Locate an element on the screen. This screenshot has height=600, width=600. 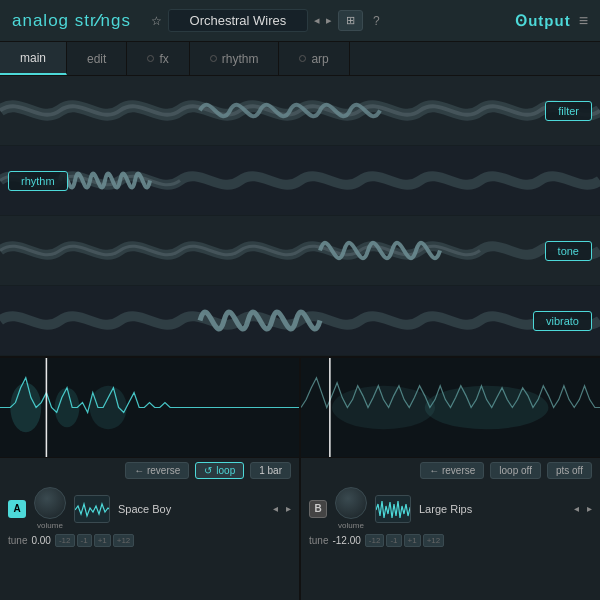
loop-off-button-b: loop off is located at coordinates (516, 470).